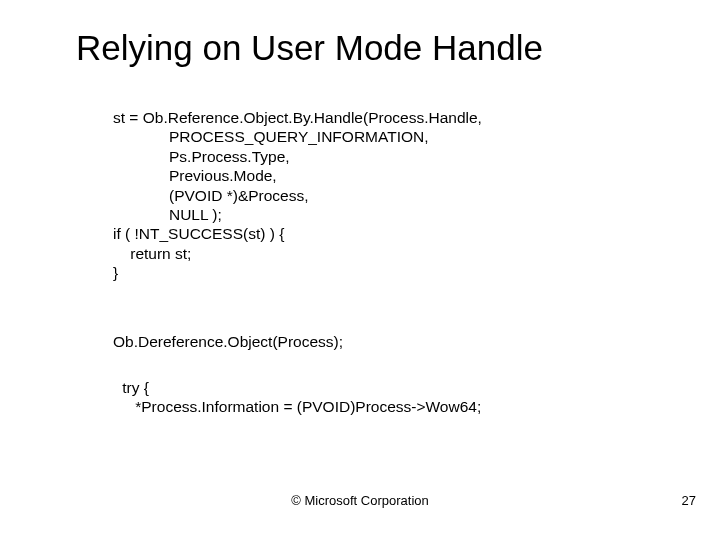  I want to click on footer-copyright: © Microsoft Corporation, so click(360, 500).